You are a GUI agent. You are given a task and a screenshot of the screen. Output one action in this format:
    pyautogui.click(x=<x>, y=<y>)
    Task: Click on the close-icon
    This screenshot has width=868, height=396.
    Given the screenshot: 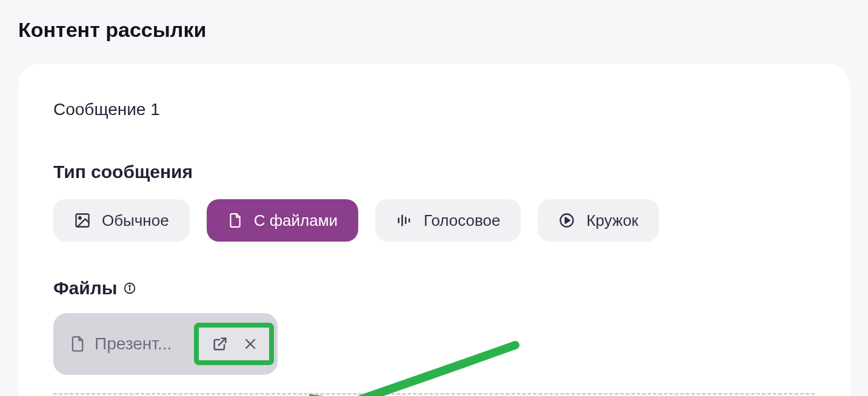 What is the action you would take?
    pyautogui.click(x=250, y=344)
    